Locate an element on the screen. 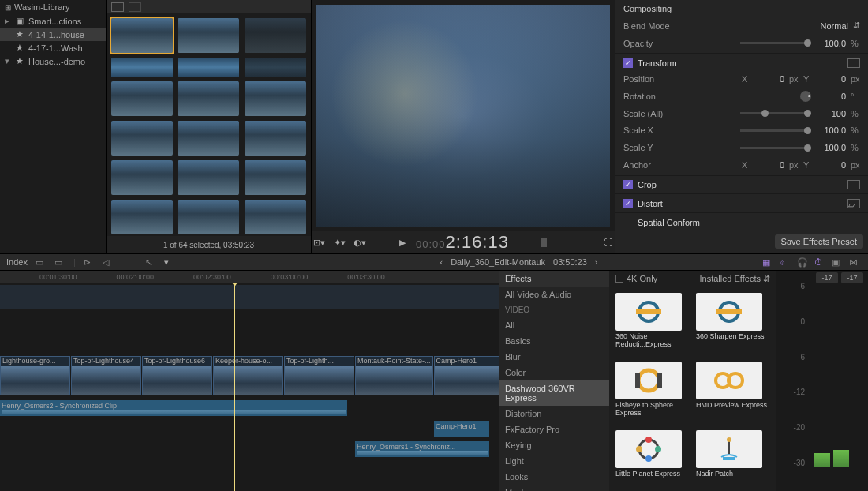 This screenshot has width=868, height=491. spatial-conform-row: Spatial Conform is located at coordinates (742, 221).